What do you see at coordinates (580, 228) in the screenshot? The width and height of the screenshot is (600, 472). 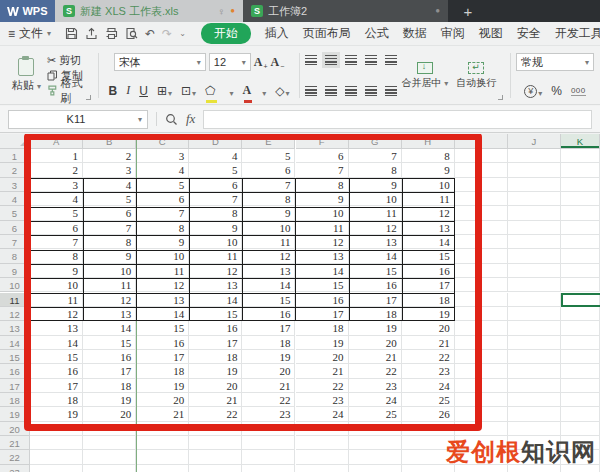 I see `cell-K6` at bounding box center [580, 228].